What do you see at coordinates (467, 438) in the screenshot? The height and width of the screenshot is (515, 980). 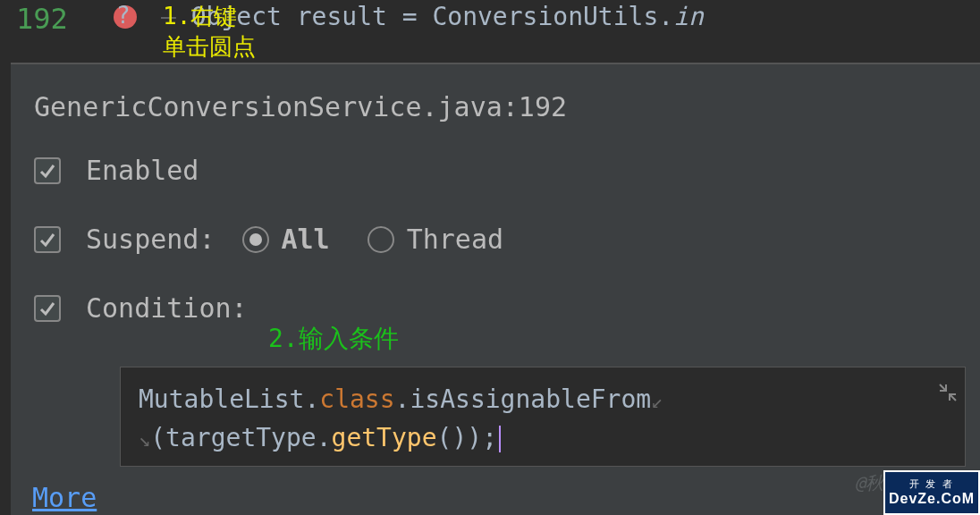 I see `code-token: ());` at bounding box center [467, 438].